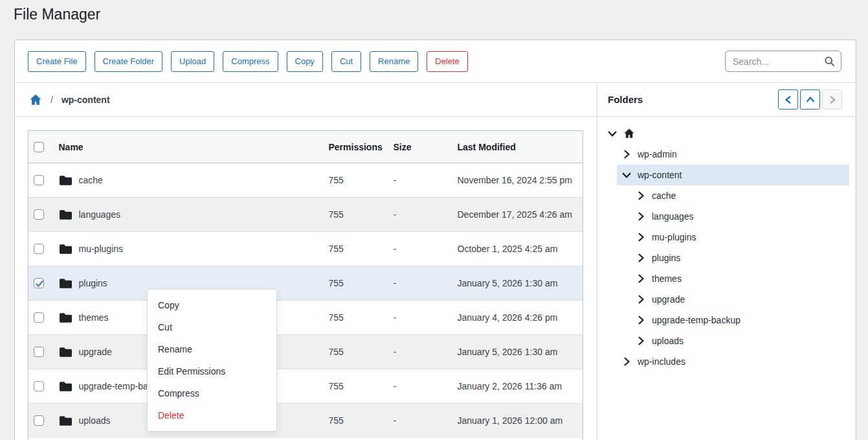 Image resolution: width=868 pixels, height=440 pixels. Describe the element at coordinates (788, 100) in the screenshot. I see `chevron-left-button` at that location.